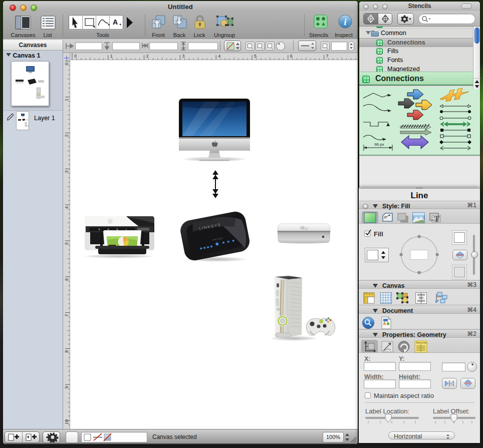  Describe the element at coordinates (67, 387) in the screenshot. I see `svg-text: 9` at that location.